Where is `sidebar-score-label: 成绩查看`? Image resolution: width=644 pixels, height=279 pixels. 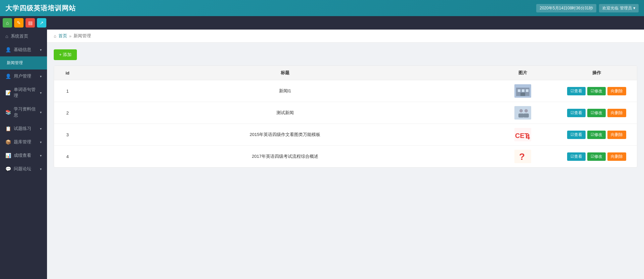
sidebar-score-label: 成绩查看 is located at coordinates (22, 155).